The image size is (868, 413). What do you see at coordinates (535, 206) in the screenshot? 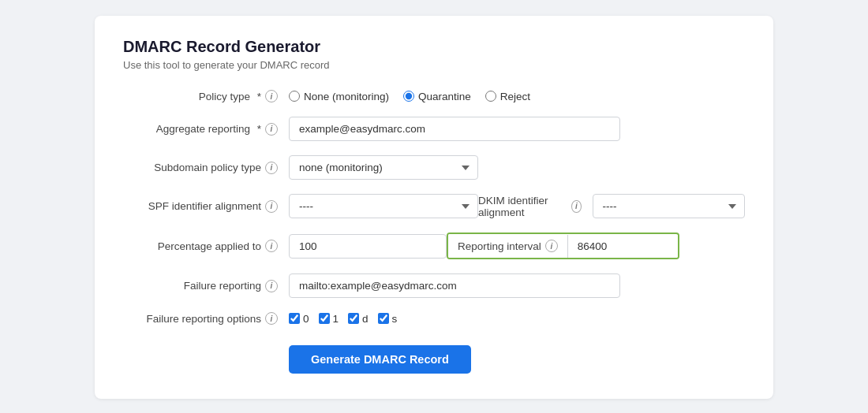
I see `dkim-alignment-label: DKIM identifier alignment i` at bounding box center [535, 206].